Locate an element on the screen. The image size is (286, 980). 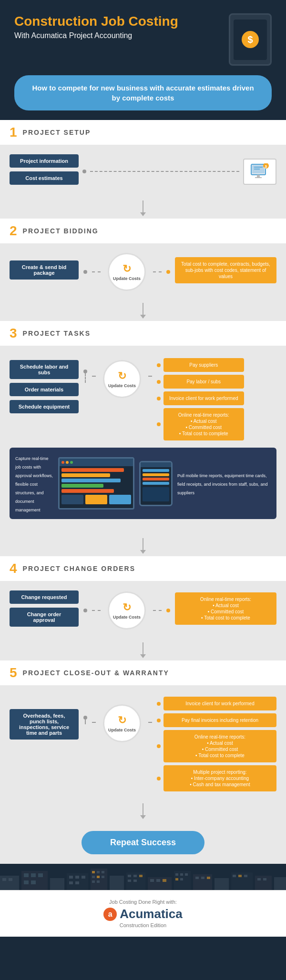
connector-dot-3a is located at coordinates (85, 371).